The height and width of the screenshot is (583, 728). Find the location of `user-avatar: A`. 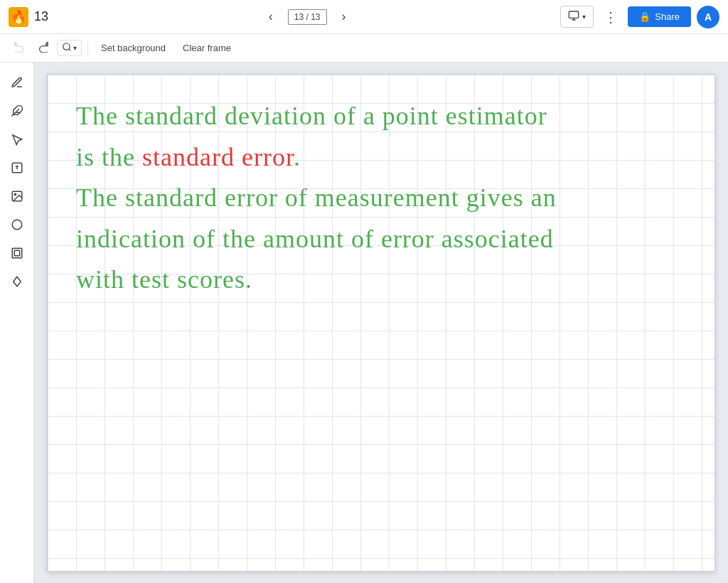

user-avatar: A is located at coordinates (708, 17).